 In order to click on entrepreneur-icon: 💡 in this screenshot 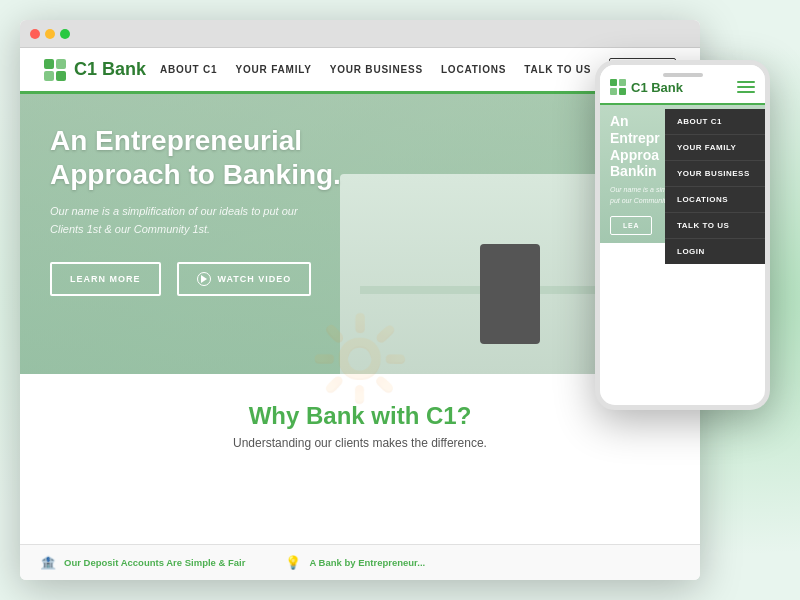, I will do `click(293, 562)`.